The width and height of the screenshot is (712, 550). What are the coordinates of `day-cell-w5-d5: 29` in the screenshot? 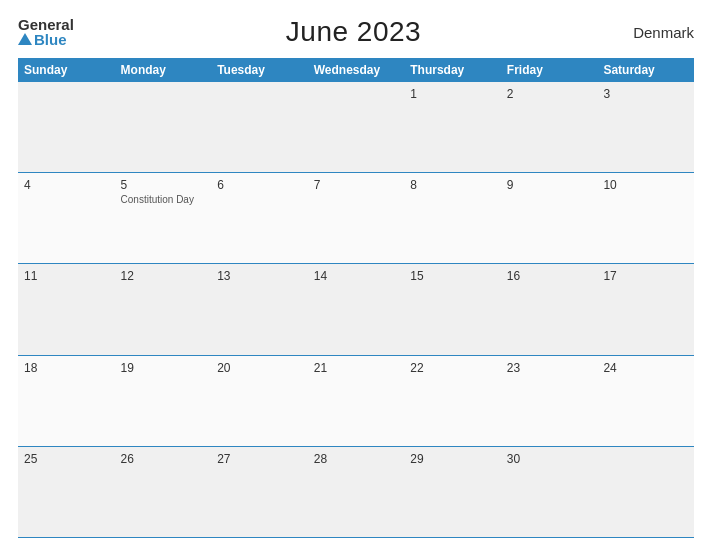 It's located at (452, 492).